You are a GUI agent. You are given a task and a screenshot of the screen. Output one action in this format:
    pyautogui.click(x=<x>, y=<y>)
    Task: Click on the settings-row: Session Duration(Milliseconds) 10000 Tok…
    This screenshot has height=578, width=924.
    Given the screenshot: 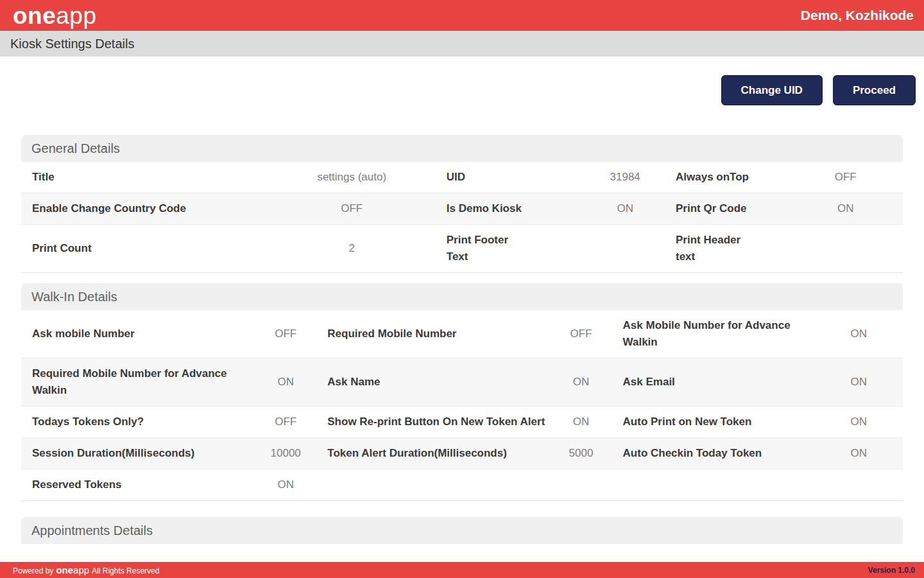 What is the action you would take?
    pyautogui.click(x=462, y=453)
    